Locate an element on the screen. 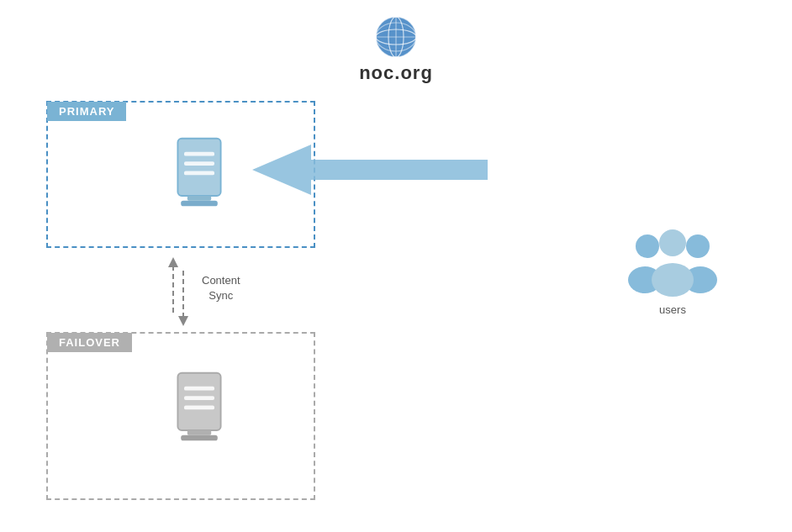  failover-box: FAILOVER is located at coordinates (181, 416).